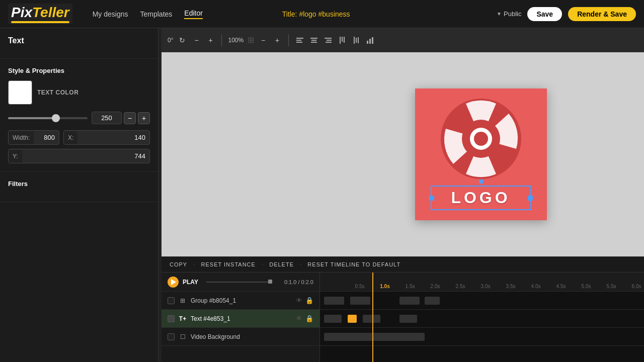 The height and width of the screenshot is (362, 644). What do you see at coordinates (240, 319) in the screenshot?
I see `layer-text: T+ Text #4e853_1 👁 🔒` at bounding box center [240, 319].